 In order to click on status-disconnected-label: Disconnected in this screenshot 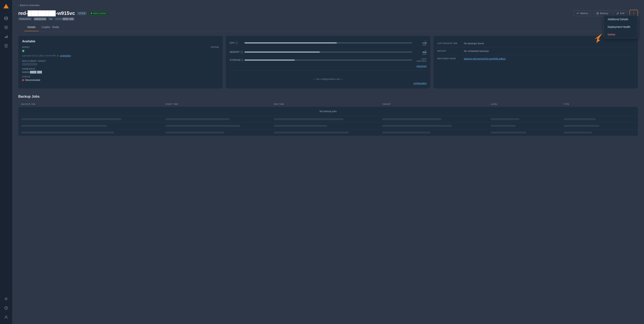, I will do `click(33, 80)`.